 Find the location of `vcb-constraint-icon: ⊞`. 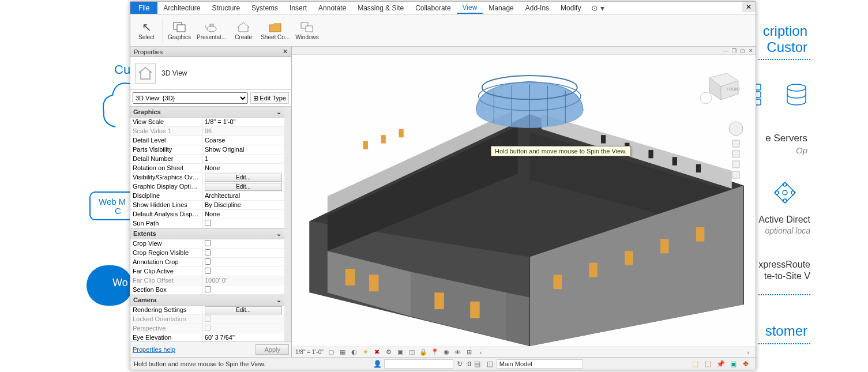

vcb-constraint-icon: ⊞ is located at coordinates (469, 352).